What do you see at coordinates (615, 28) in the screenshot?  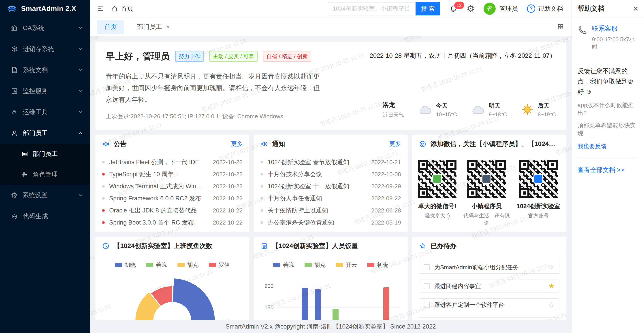 I see `contact-support-link: 联系客服` at bounding box center [615, 28].